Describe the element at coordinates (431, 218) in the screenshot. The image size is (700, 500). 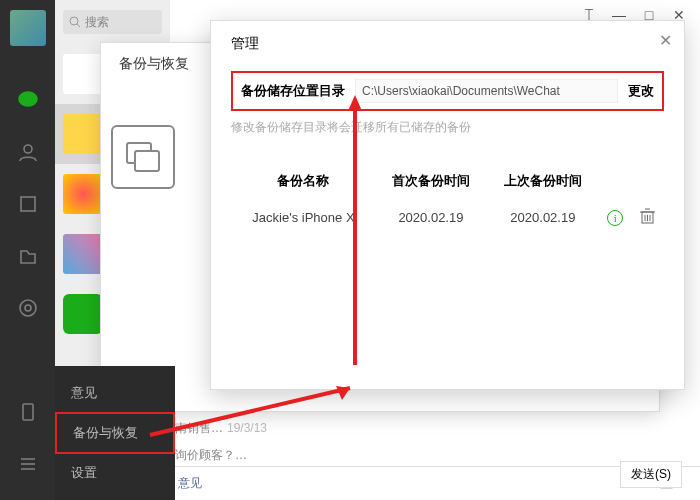
I see `cell-first: 2020.02.19` at that location.